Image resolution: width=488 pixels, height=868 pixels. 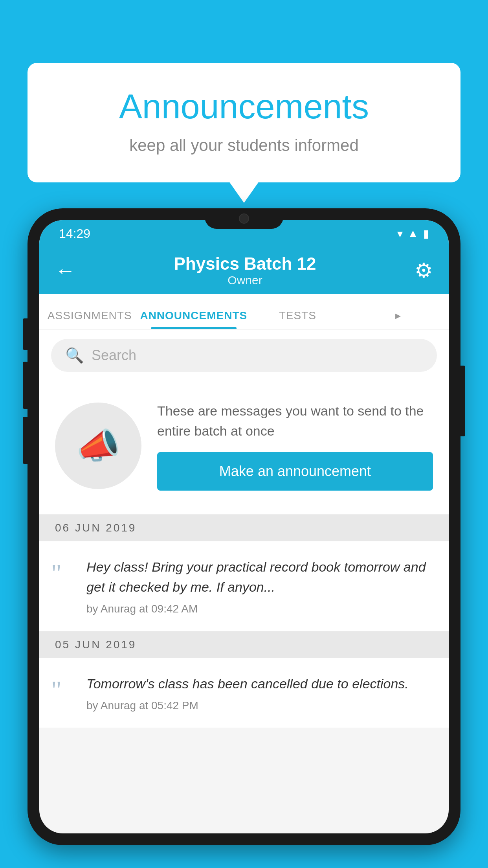 What do you see at coordinates (244, 123) in the screenshot?
I see `speech-bubble: Announcements keep all your students inf…` at bounding box center [244, 123].